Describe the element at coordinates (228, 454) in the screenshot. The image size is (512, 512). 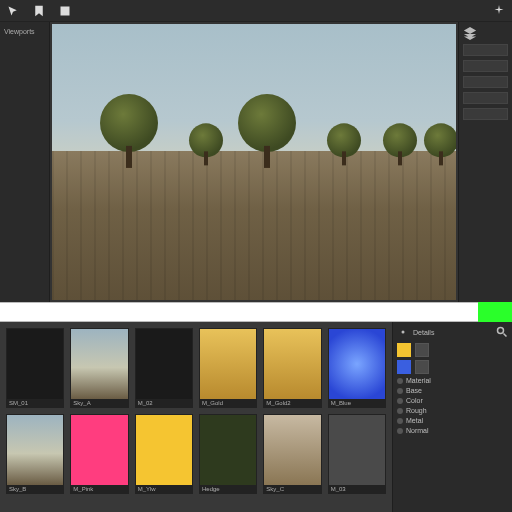
I see `asset-item: Hedge` at that location.